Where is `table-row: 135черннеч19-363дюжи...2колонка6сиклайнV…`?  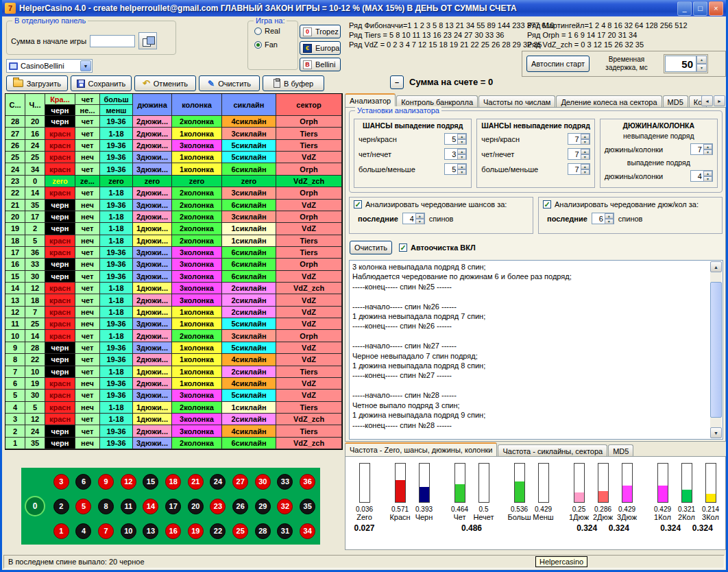 table-row: 135черннеч19-363дюжи...2колонка6сиклайнV… is located at coordinates (174, 443).